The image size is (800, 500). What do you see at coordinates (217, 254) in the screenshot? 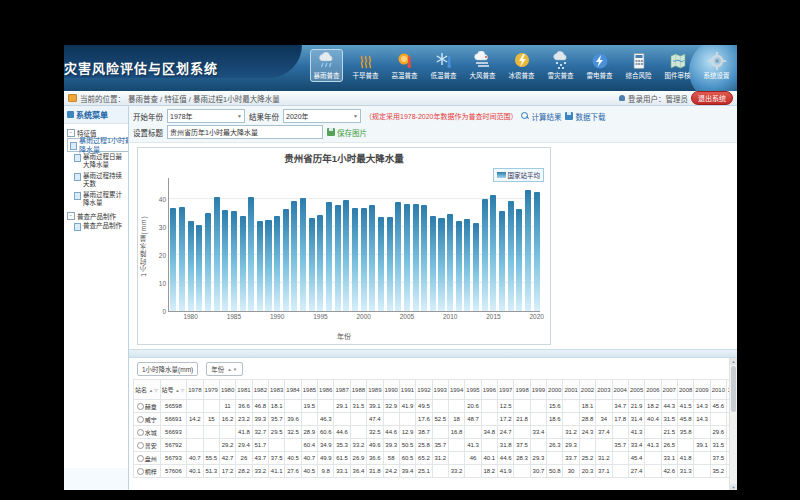
I see `bar-1983` at bounding box center [217, 254].